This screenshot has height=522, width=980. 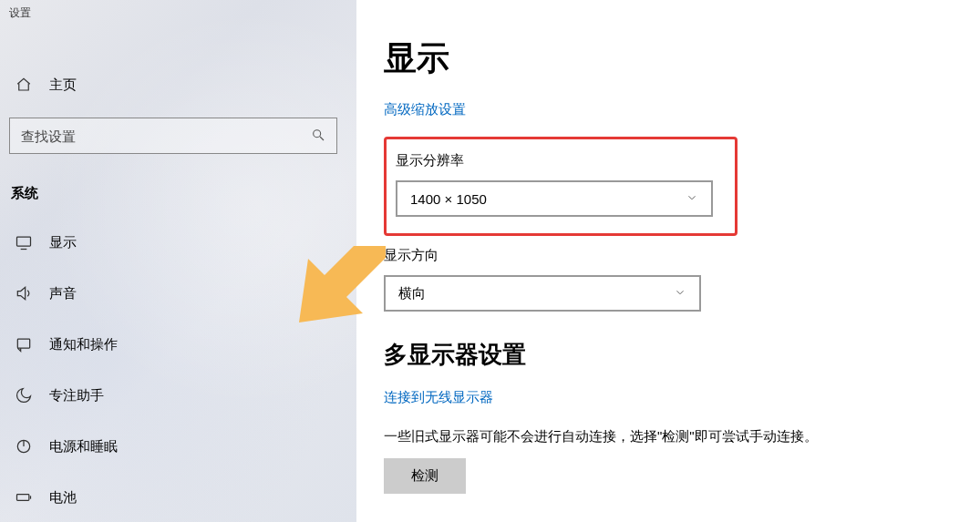 What do you see at coordinates (179, 446) in the screenshot?
I see `sidebar-item-power: 电源和睡眠` at bounding box center [179, 446].